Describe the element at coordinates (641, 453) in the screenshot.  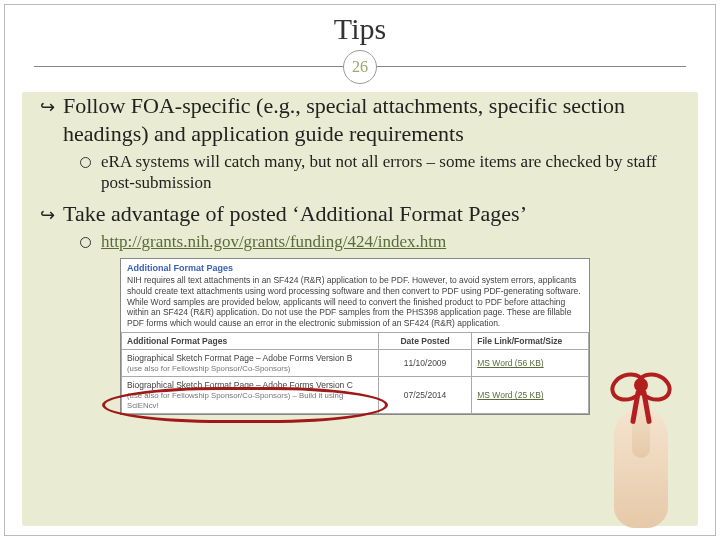
I see `reminder-finger-icon` at that location.